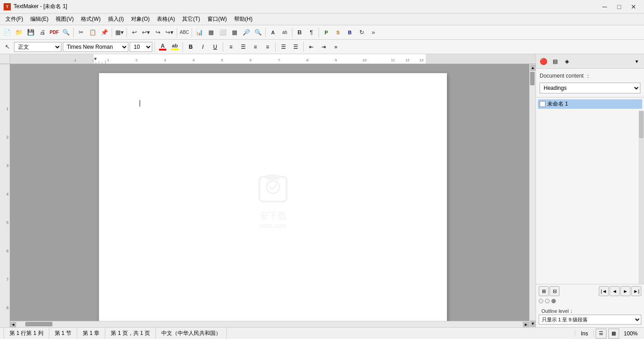 The height and width of the screenshot is (339, 644). What do you see at coordinates (119, 33) in the screenshot?
I see `insert-dropdown: ▦▾` at bounding box center [119, 33].